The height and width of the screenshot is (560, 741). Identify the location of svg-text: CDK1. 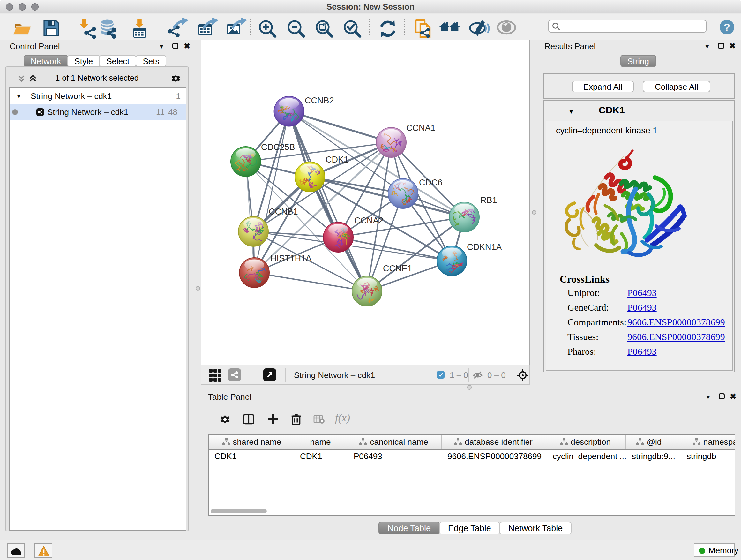
(337, 160).